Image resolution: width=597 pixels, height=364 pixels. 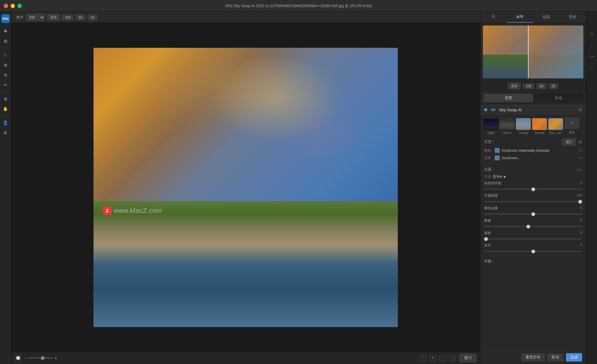 I want to click on more-thumb-label: 更多, so click(x=572, y=132).